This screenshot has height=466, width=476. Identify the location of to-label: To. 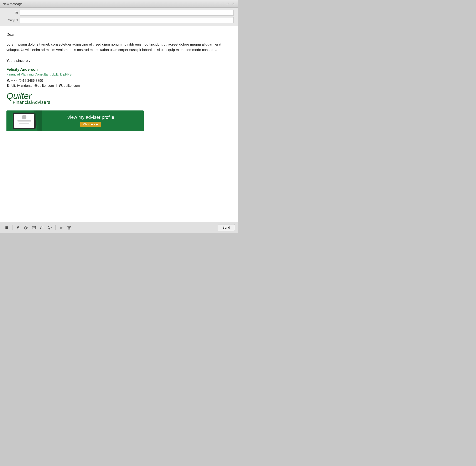
(11, 13).